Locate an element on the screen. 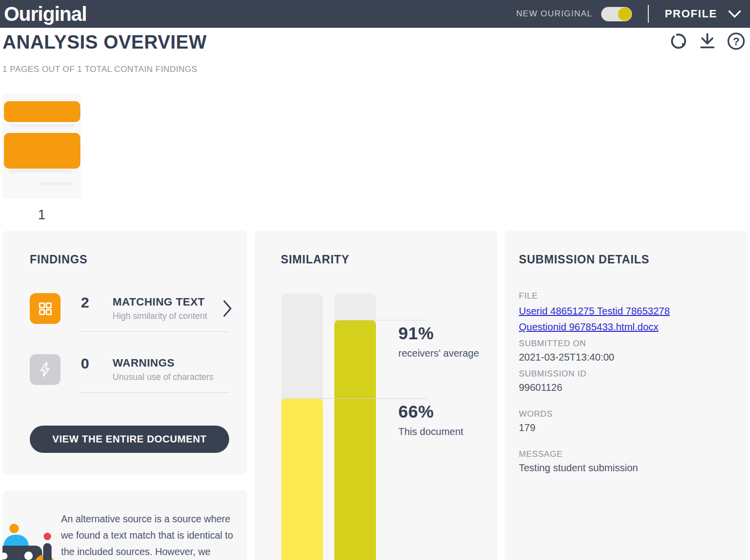 The width and height of the screenshot is (750, 560). receivers-average-value: 91% receivers' average is located at coordinates (438, 341).